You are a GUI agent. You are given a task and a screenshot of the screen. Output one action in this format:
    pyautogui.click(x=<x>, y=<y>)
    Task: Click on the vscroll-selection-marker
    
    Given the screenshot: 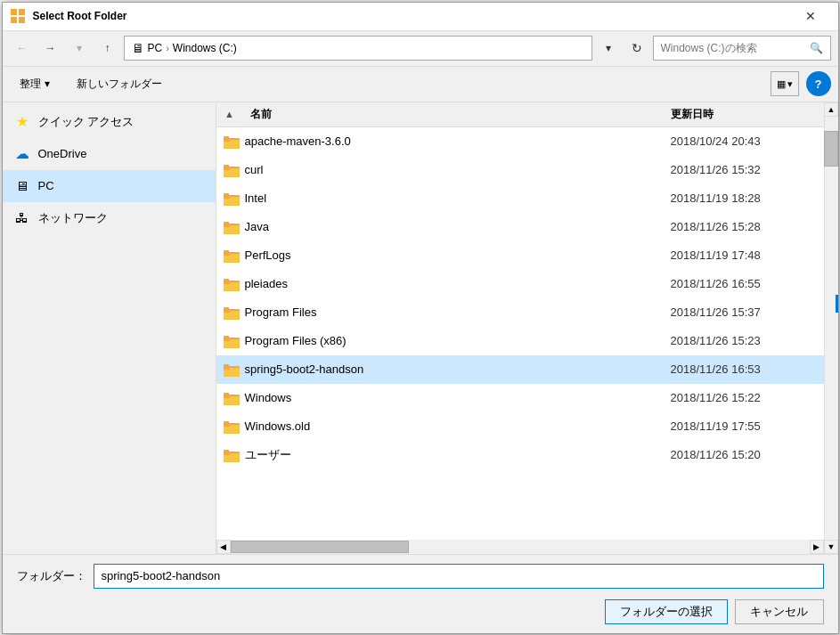 What is the action you would take?
    pyautogui.click(x=837, y=304)
    